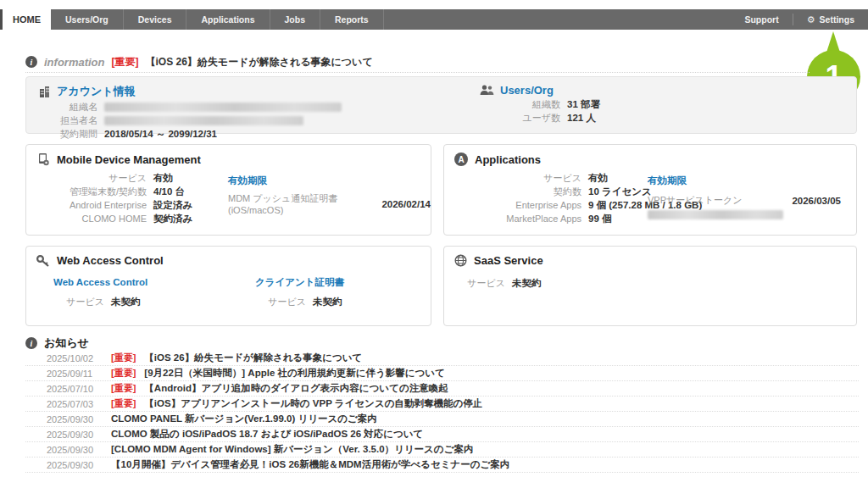  Describe the element at coordinates (518, 205) in the screenshot. I see `apps-enterprise-label: Enterprise Apps` at that location.